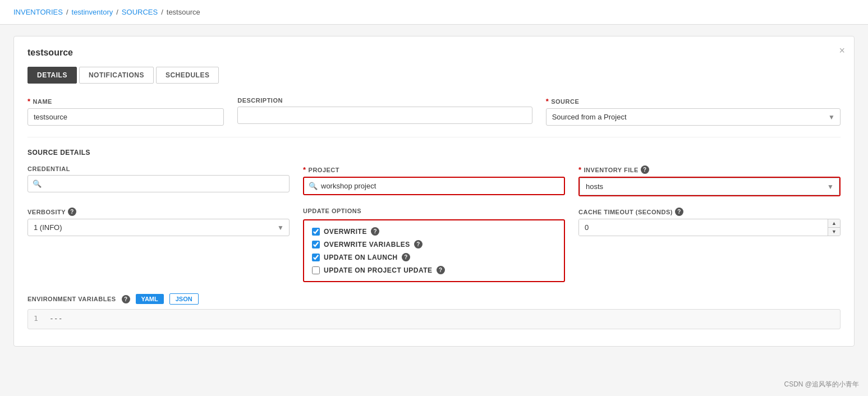 The image size is (868, 396). What do you see at coordinates (434, 257) in the screenshot?
I see `update-on-launch-row: UPDATE ON LAUNCH ?` at bounding box center [434, 257].